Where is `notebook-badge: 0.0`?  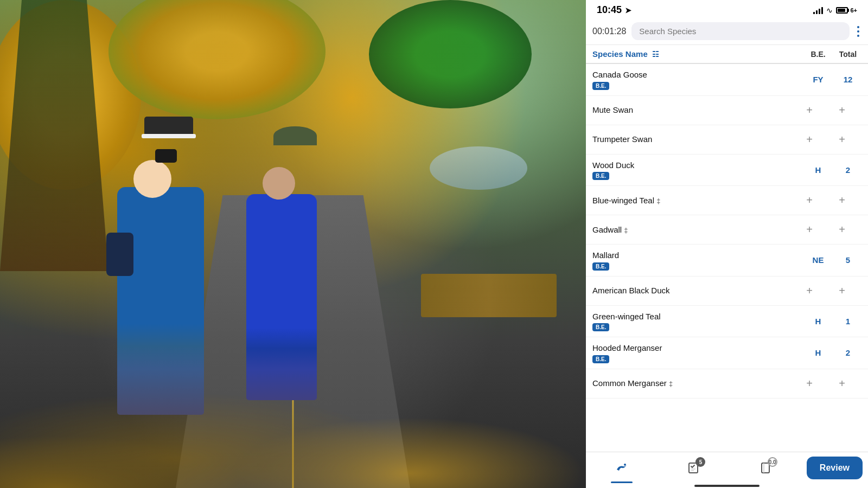 notebook-badge: 0.0 is located at coordinates (773, 462).